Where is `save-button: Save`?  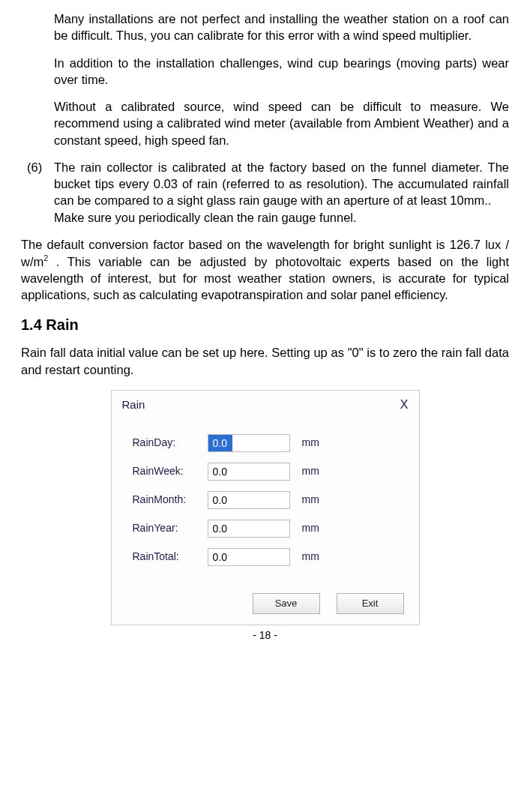 save-button: Save is located at coordinates (286, 604).